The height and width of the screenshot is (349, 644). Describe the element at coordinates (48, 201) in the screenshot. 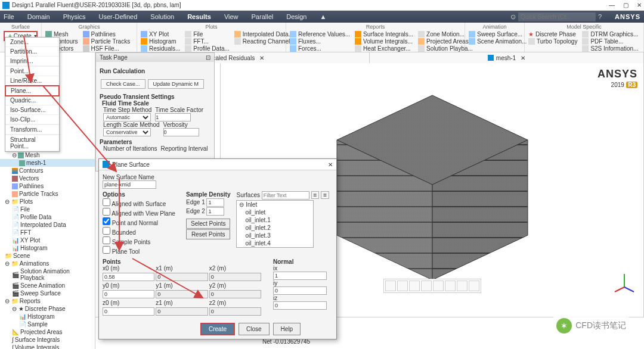

I see `tree-plots: ⊖ 📁 Plots` at that location.